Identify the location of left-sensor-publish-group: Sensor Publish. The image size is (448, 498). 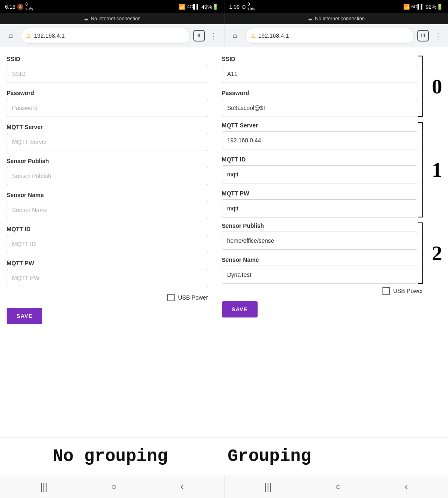
(107, 171).